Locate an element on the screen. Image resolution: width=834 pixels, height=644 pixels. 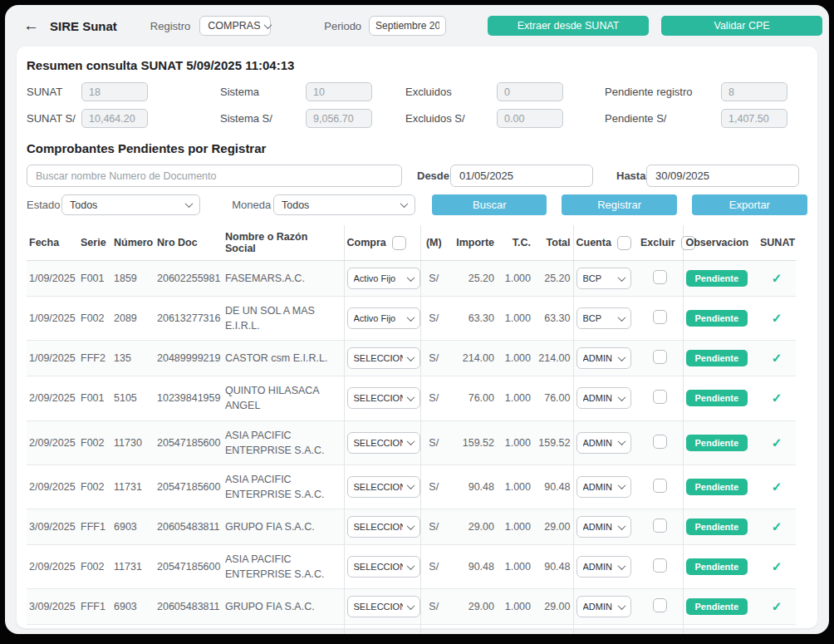
header-fecha: Fecha is located at coordinates (52, 243).